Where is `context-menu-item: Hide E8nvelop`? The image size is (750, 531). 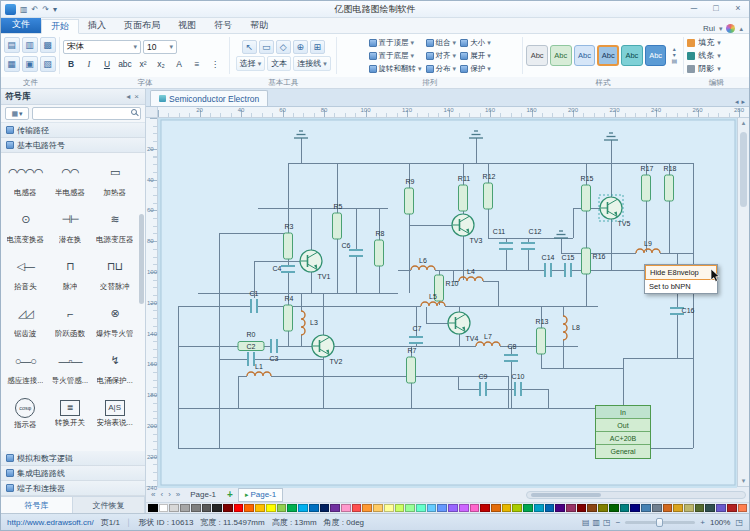
context-menu-item: Hide E8nvelop is located at coordinates (681, 272).